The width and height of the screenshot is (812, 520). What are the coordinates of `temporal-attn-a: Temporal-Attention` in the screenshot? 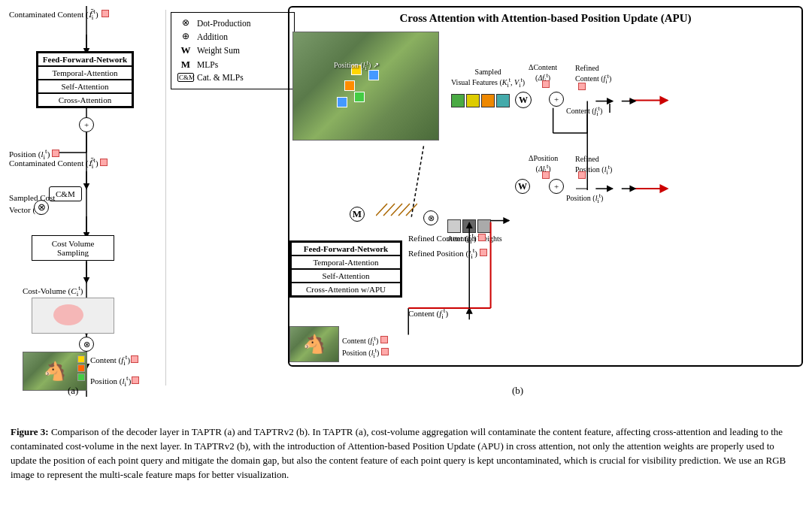 It's located at (85, 73).